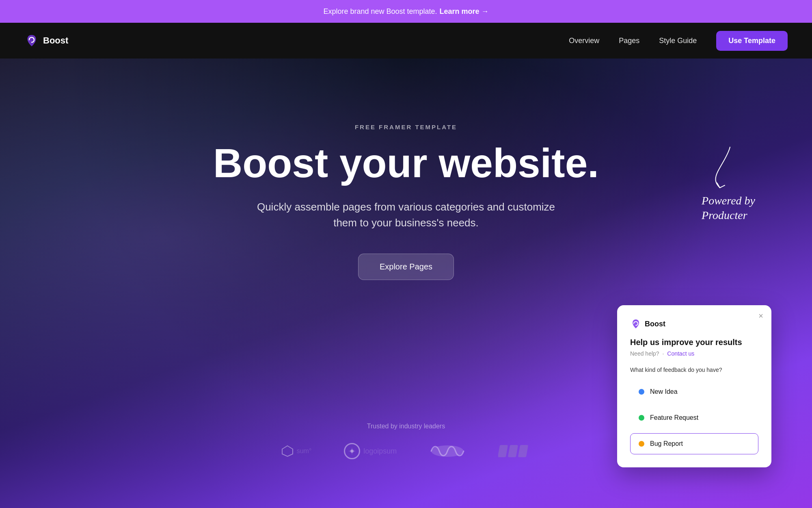  What do you see at coordinates (464, 11) in the screenshot?
I see `learn-more-link: Learn more →` at bounding box center [464, 11].